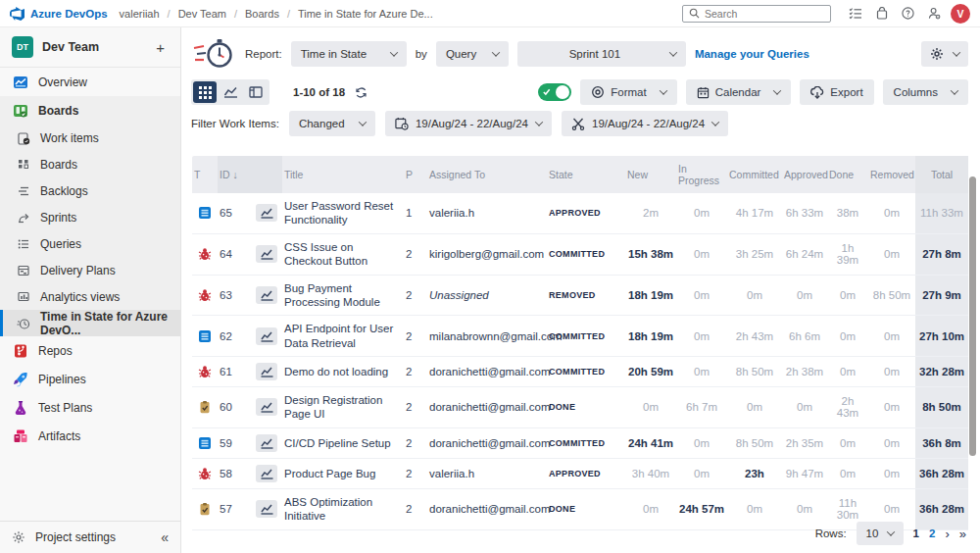 Image resolution: width=980 pixels, height=553 pixels. Describe the element at coordinates (702, 175) in the screenshot. I see `col-in-progress: In Progress` at that location.